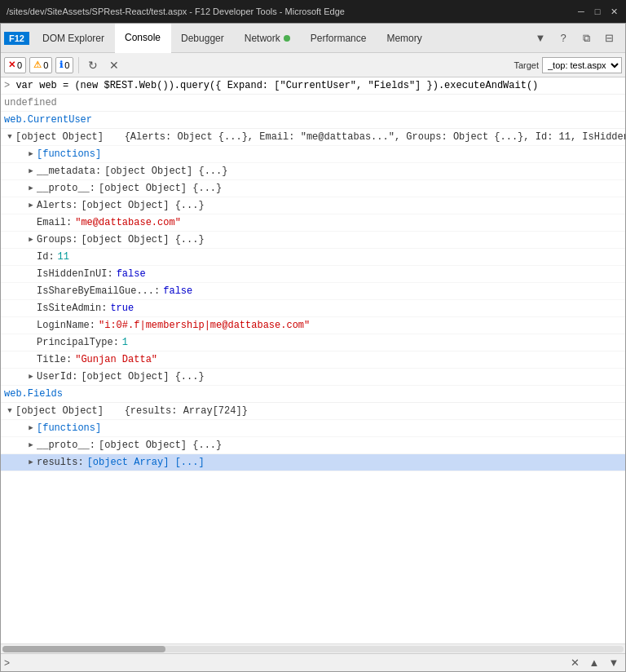  What do you see at coordinates (126, 343) in the screenshot?
I see `principaltype-value: 1` at bounding box center [126, 343].